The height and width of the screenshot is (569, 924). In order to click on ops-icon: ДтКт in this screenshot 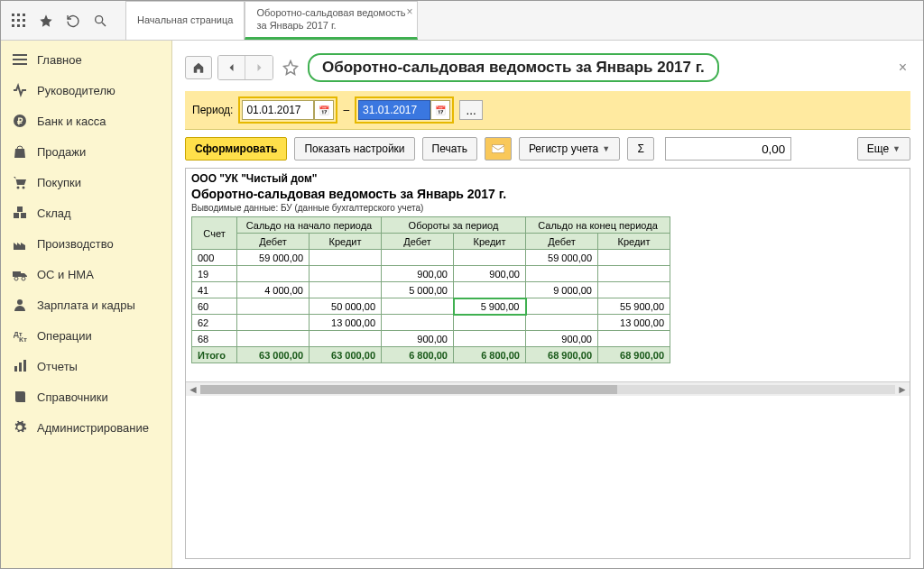, I will do `click(20, 335)`.